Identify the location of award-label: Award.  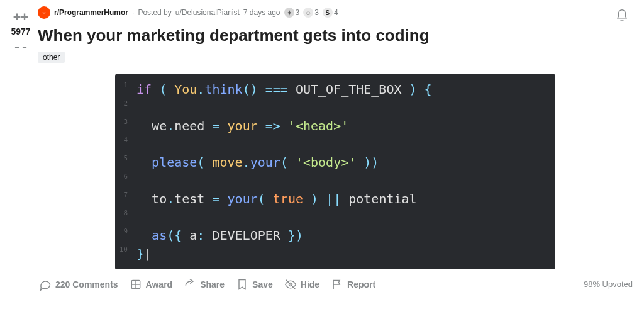
(160, 284).